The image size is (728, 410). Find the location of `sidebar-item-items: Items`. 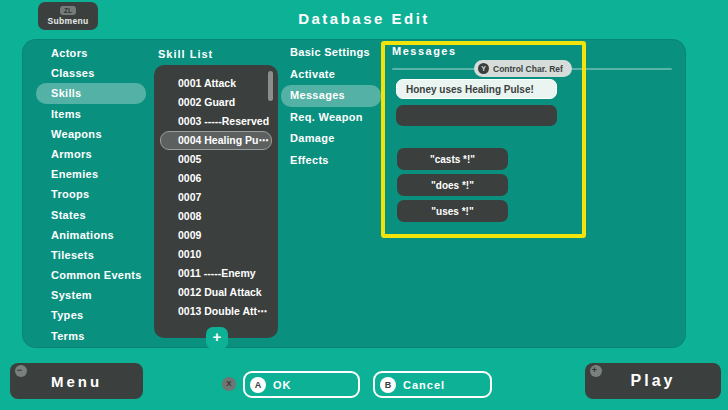

sidebar-item-items: Items is located at coordinates (91, 114).